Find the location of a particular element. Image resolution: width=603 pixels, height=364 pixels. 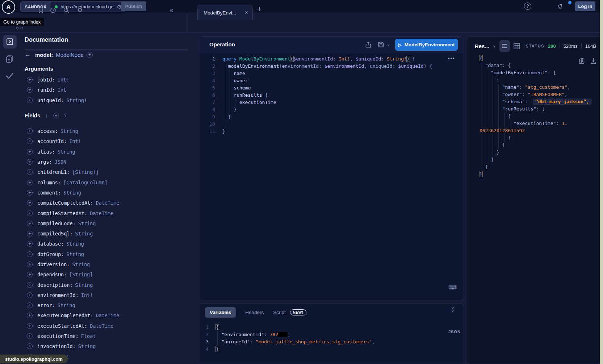

field-row-dependsOn: +dependsOn:[String] is located at coordinates (73, 275).